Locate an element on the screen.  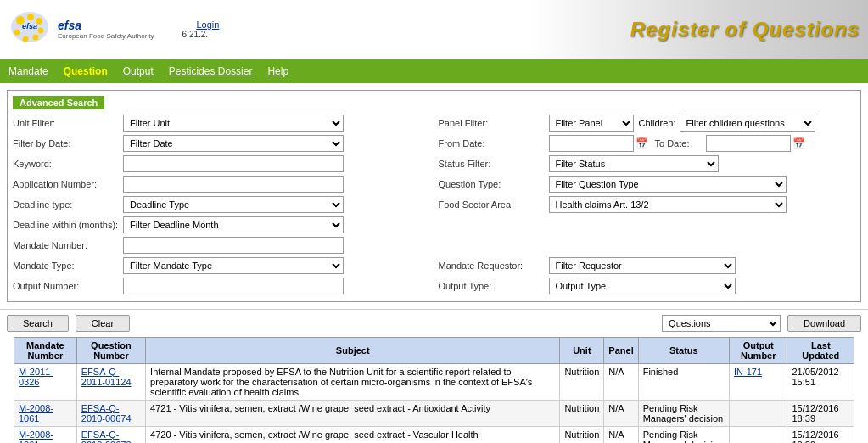
efsa-logo-icon: efsa is located at coordinates (30, 29).